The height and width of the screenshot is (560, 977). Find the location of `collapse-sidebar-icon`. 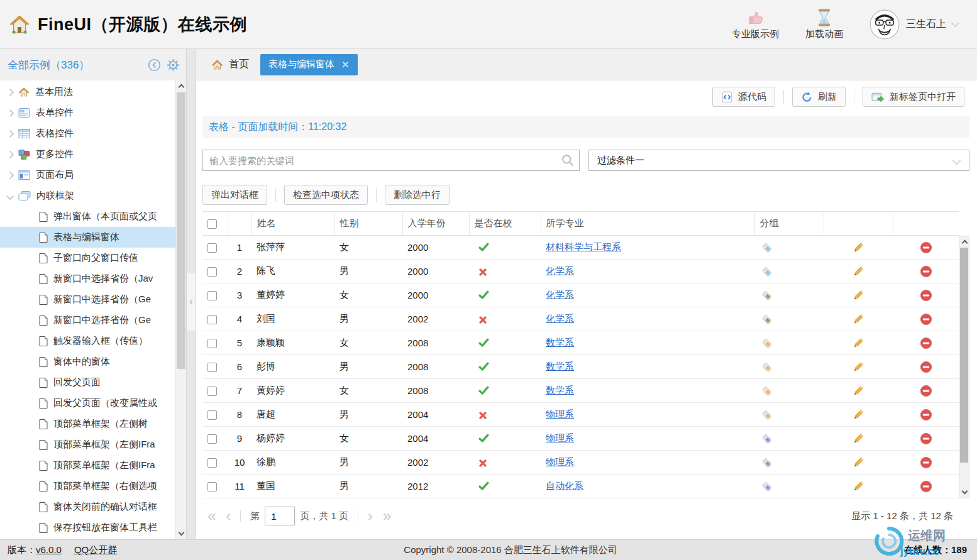

collapse-sidebar-icon is located at coordinates (155, 65).